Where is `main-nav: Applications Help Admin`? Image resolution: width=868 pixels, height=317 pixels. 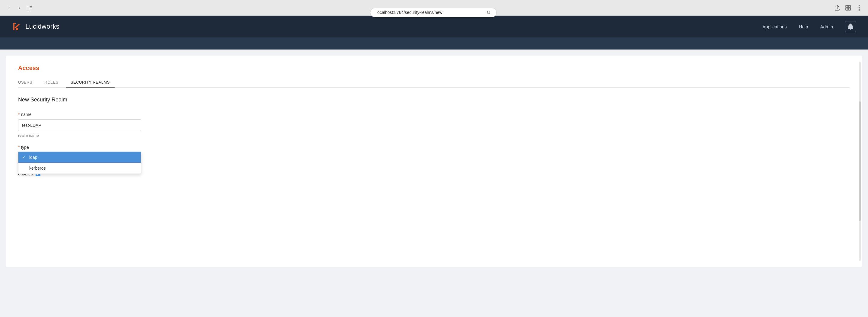 main-nav: Applications Help Admin is located at coordinates (809, 27).